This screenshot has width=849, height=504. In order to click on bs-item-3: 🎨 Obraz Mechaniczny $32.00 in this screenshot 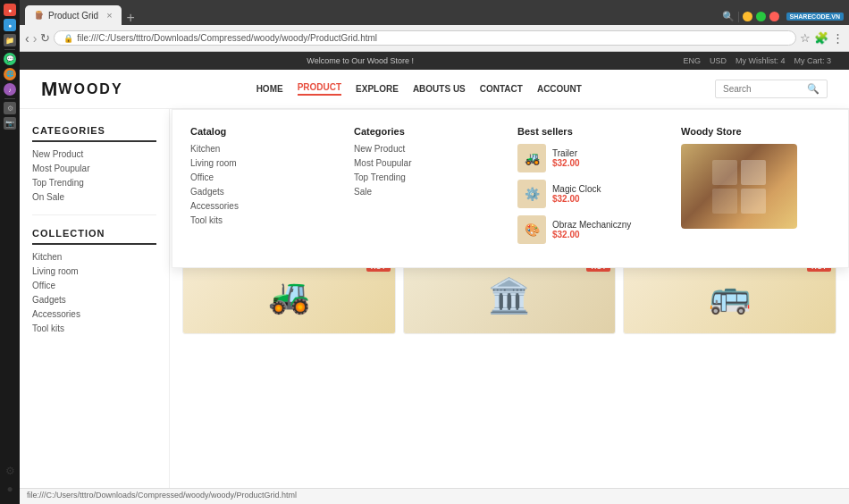, I will do `click(592, 230)`.